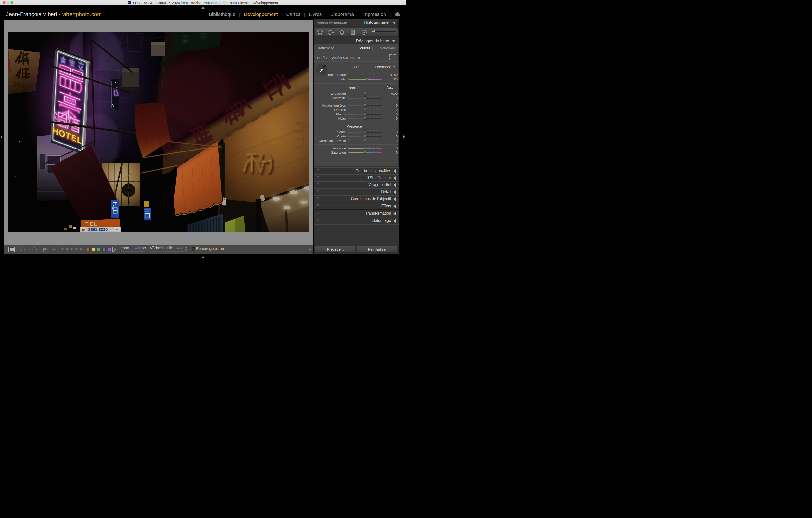  I want to click on svg-text: i, so click(399, 16).